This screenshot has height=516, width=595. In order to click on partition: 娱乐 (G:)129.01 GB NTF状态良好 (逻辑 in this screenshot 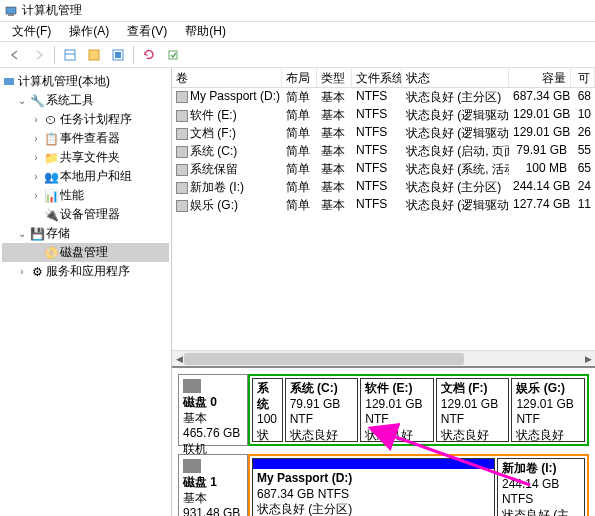, I will do `click(548, 410)`.